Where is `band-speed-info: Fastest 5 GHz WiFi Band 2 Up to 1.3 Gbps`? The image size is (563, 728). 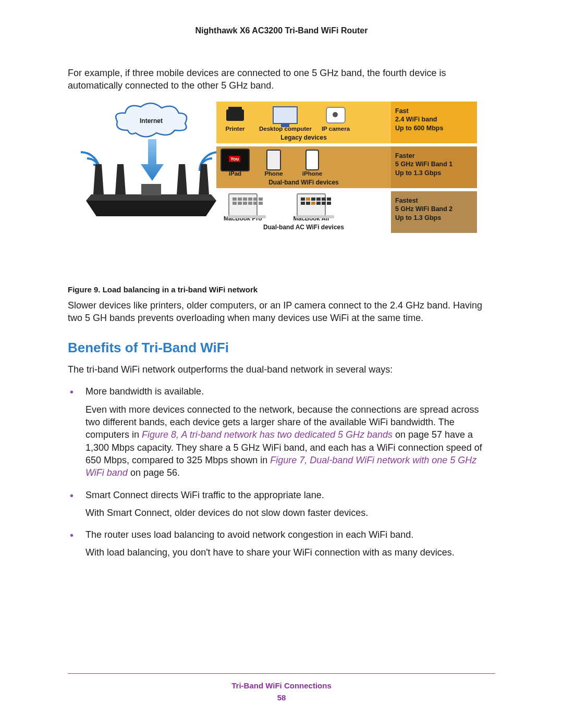
band-speed-info: Fastest 5 GHz WiFi Band 2 Up to 1.3 Gbps is located at coordinates (434, 212).